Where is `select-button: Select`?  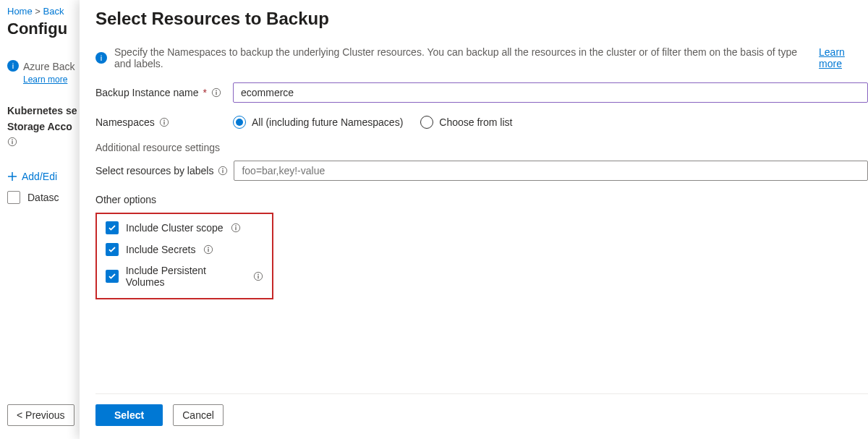 select-button: Select is located at coordinates (129, 415).